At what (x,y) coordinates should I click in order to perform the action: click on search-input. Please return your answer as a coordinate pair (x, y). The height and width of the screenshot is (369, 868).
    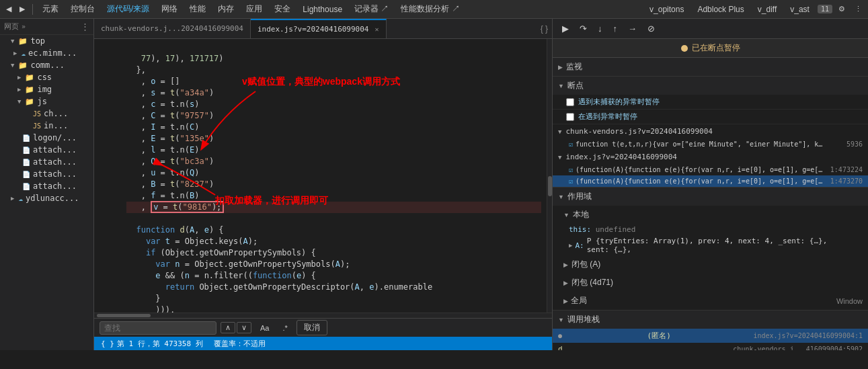
    Looking at the image, I should click on (158, 328).